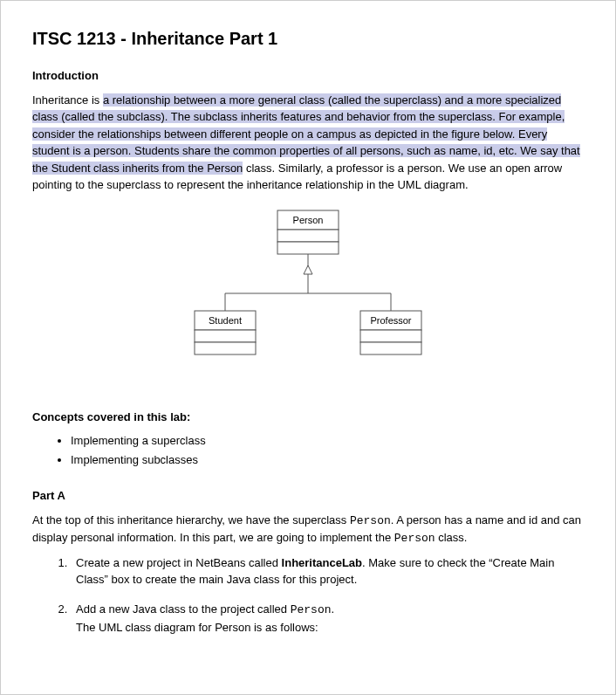 Image resolution: width=616 pixels, height=695 pixels. Describe the element at coordinates (179, 562) in the screenshot. I see `step-text: Create a new project in NetBeans called` at that location.